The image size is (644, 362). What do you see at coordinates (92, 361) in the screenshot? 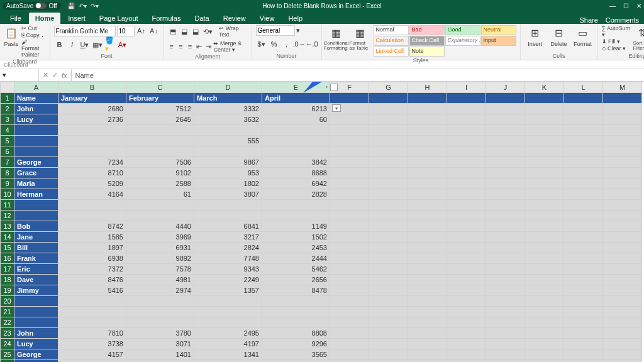
I see `cell: 7496` at bounding box center [92, 361].